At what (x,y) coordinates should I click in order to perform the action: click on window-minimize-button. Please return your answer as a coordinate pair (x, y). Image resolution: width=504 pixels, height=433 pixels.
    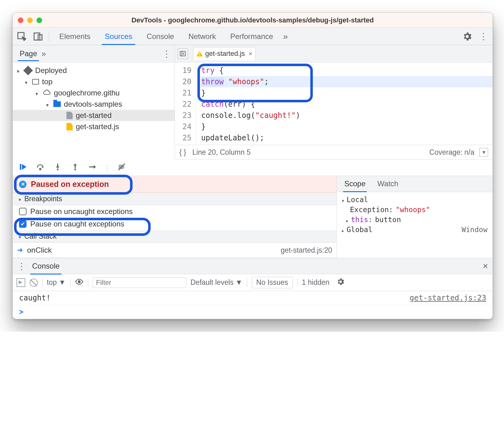
    Looking at the image, I should click on (30, 20).